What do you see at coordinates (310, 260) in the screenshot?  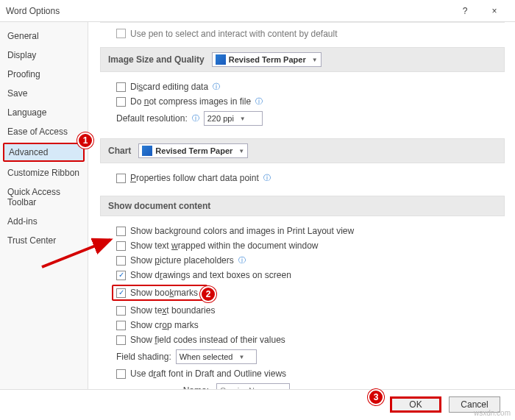 I see `option-row-picture-placeholders: Show picture placeholders ⓘ` at bounding box center [310, 260].